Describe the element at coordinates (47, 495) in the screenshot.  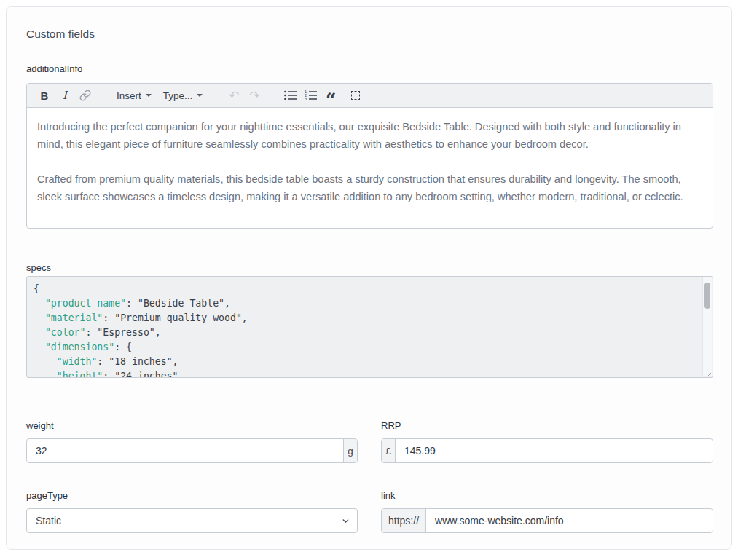
I see `page-type-label: pageType` at that location.